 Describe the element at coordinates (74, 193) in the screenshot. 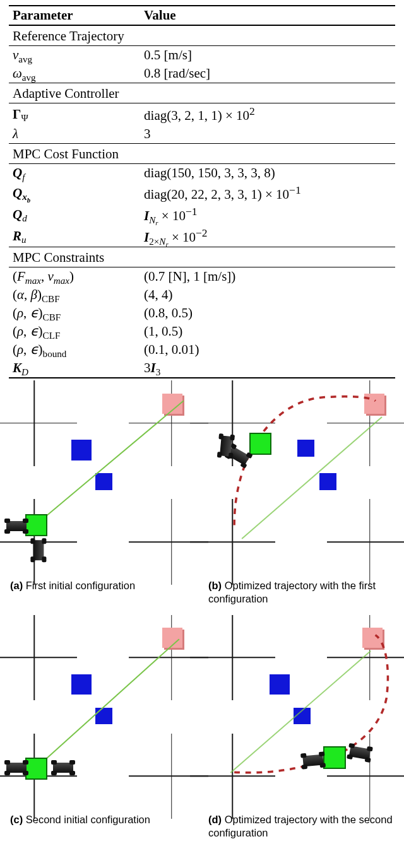

I see `Qxb-label: Qxb` at that location.